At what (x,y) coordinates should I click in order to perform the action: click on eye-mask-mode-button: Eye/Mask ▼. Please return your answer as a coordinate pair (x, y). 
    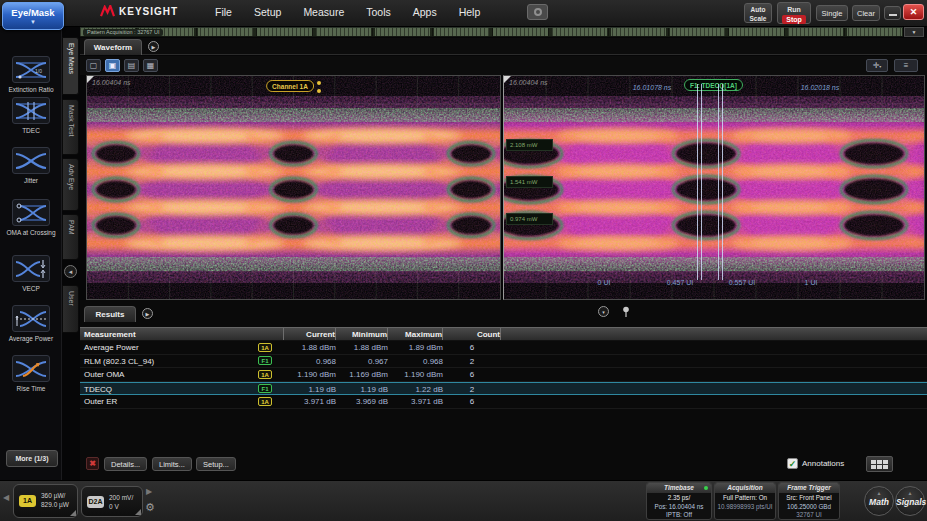
    Looking at the image, I should click on (33, 16).